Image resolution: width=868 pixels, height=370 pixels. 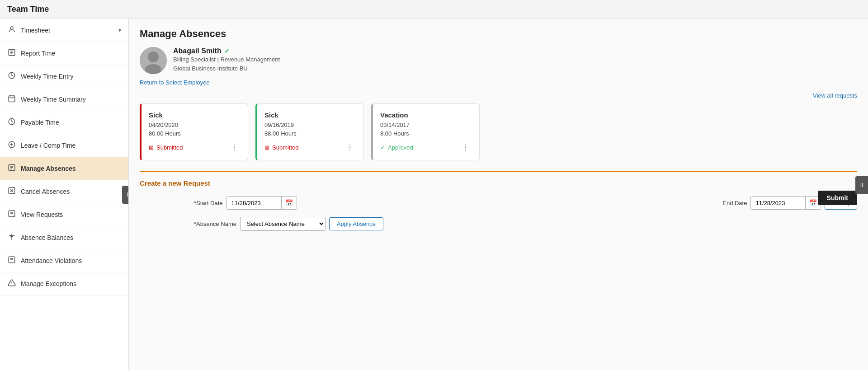 What do you see at coordinates (245, 203) in the screenshot?
I see `start-date-group: *Start Date 📅` at bounding box center [245, 203].